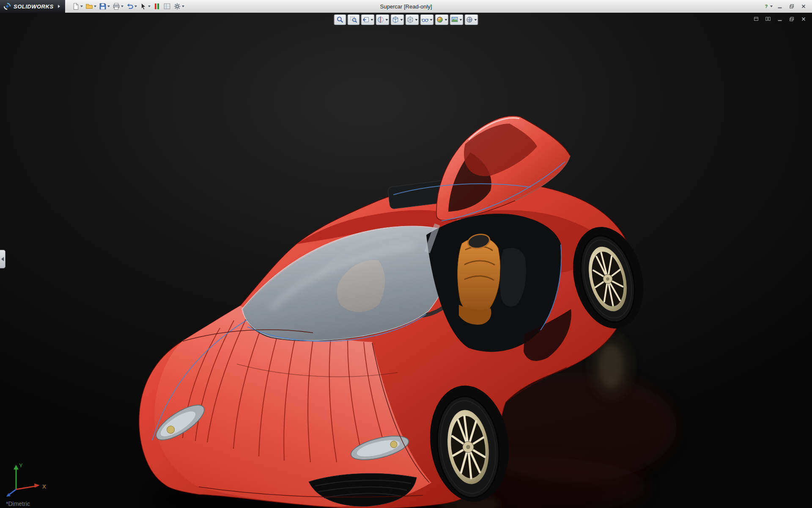  Describe the element at coordinates (340, 19) in the screenshot. I see `zoom-to-fit-button` at that location.